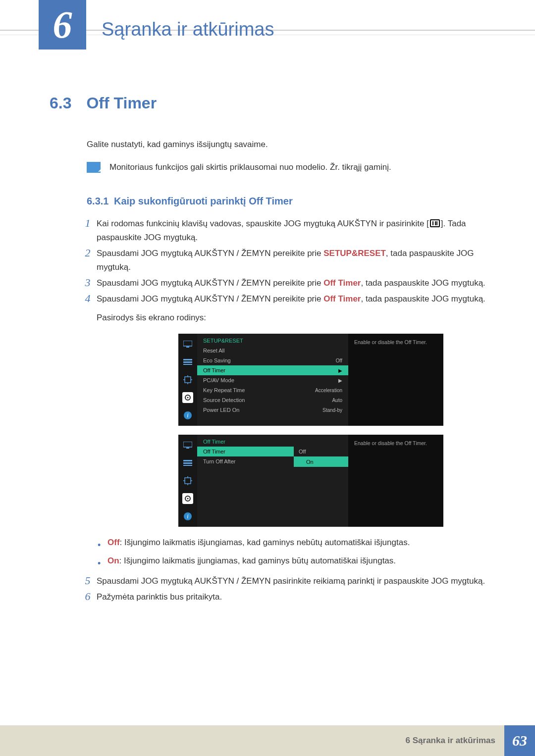 Image resolution: width=535 pixels, height=756 pixels. I want to click on footer-page-number: 63, so click(520, 741).